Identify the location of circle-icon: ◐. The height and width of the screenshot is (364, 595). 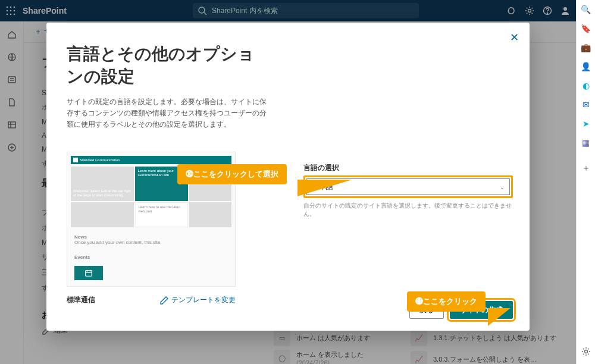
(586, 86).